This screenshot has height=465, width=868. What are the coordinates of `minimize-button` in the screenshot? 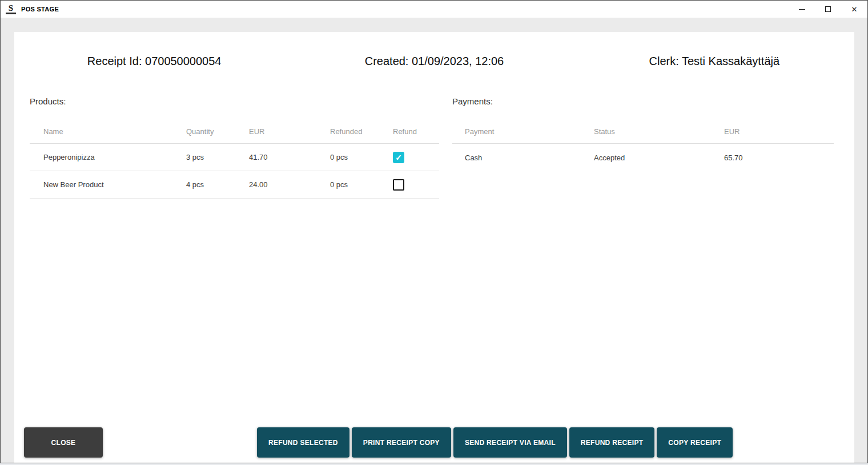 It's located at (802, 9).